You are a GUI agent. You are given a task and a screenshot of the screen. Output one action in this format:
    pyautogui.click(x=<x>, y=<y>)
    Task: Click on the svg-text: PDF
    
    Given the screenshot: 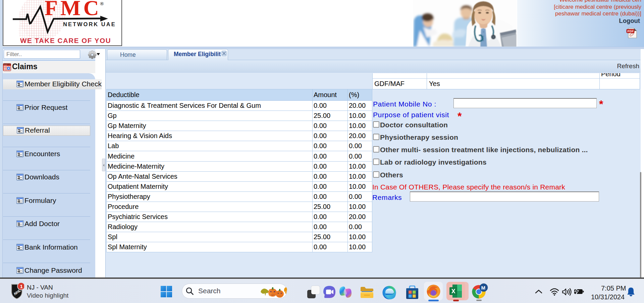 What is the action you would take?
    pyautogui.click(x=631, y=31)
    